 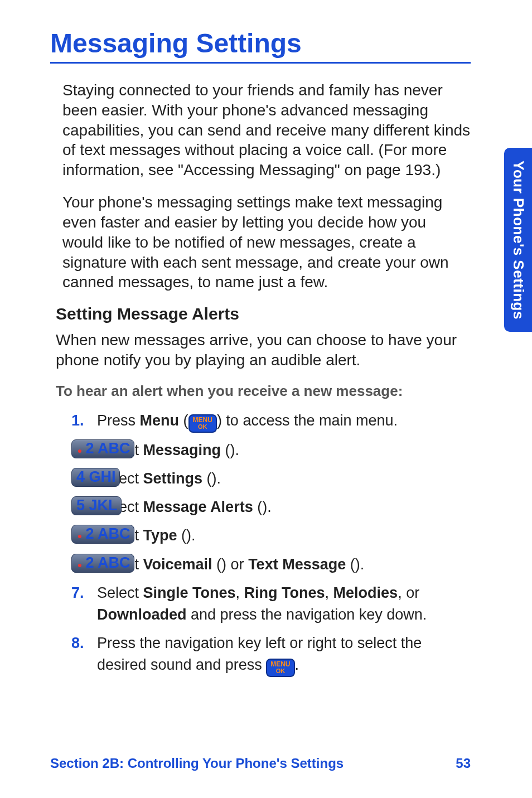 I want to click on subheading: Setting Message Alerts, so click(x=263, y=314).